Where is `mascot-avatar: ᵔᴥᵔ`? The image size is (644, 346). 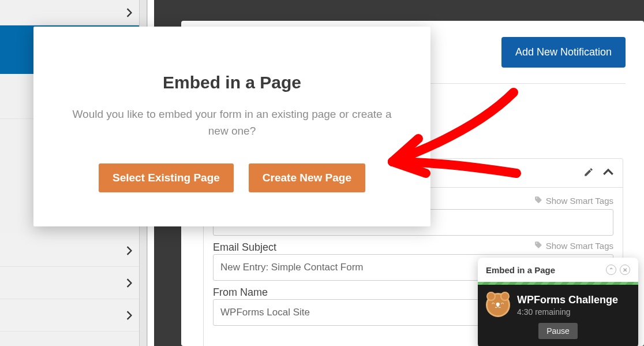
mascot-avatar: ᵔᴥᵔ is located at coordinates (498, 305).